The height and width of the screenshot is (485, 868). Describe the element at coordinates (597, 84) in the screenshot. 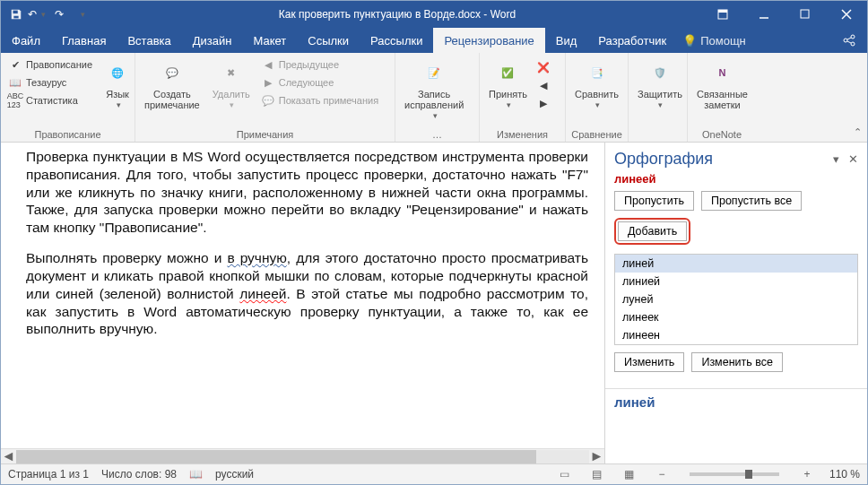

I see `compare-button: 📑Сравнить▾` at that location.